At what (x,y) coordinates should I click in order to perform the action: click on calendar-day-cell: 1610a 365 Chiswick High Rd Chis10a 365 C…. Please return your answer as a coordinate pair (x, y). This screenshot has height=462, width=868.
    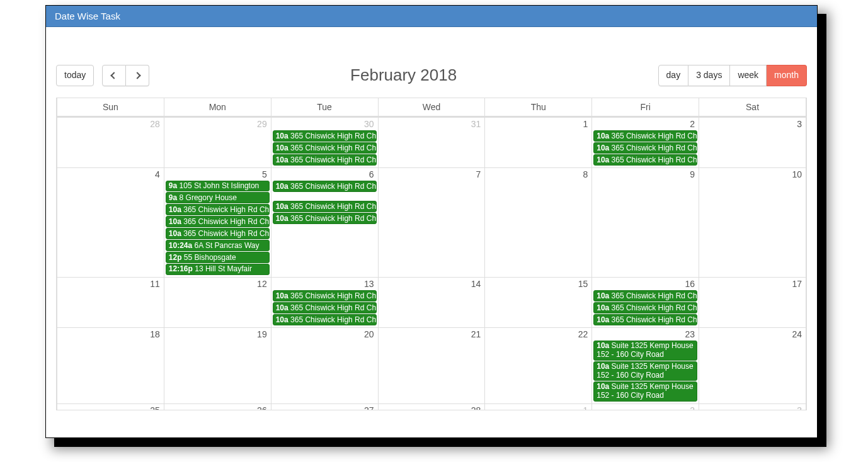
    Looking at the image, I should click on (646, 303).